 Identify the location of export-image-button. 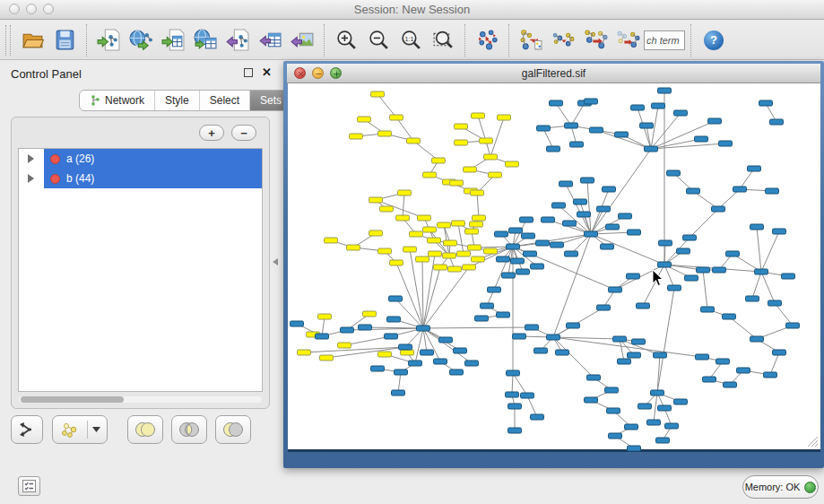
(302, 40).